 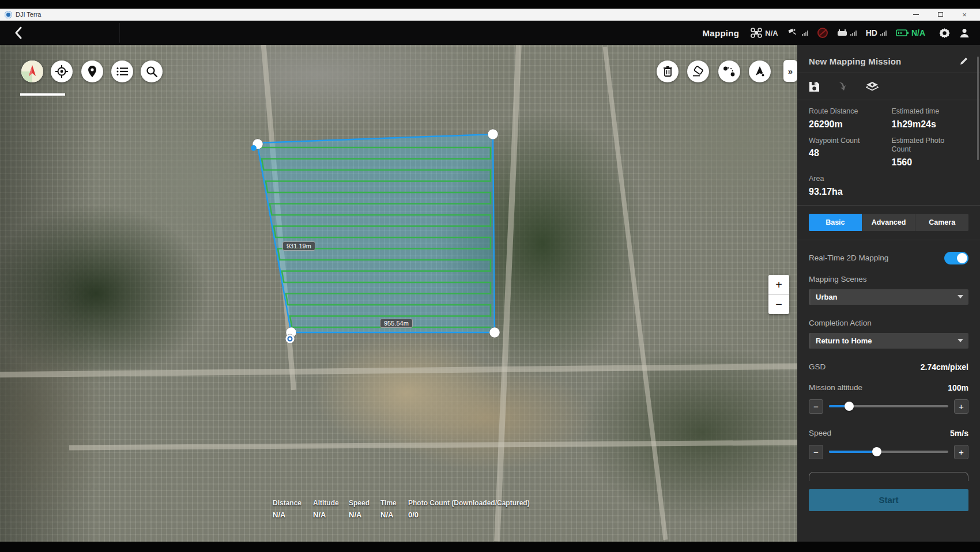 I want to click on start-button: Start, so click(x=889, y=500).